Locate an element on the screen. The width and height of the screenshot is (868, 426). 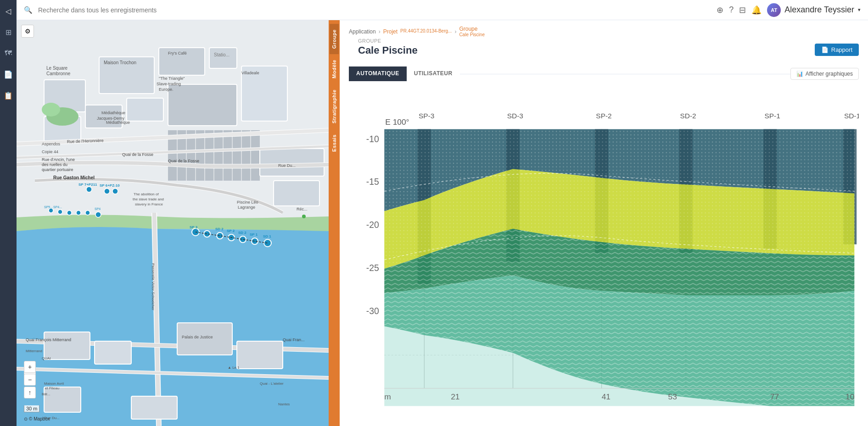
svg-text: -20 is located at coordinates (373, 225).